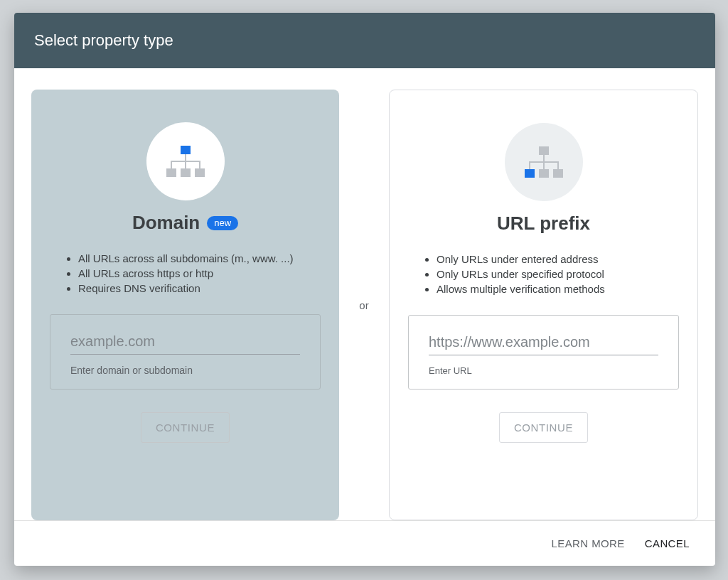 The width and height of the screenshot is (728, 580). Describe the element at coordinates (185, 352) in the screenshot. I see `domain-input-wrap: Enter domain or subdomain` at that location.